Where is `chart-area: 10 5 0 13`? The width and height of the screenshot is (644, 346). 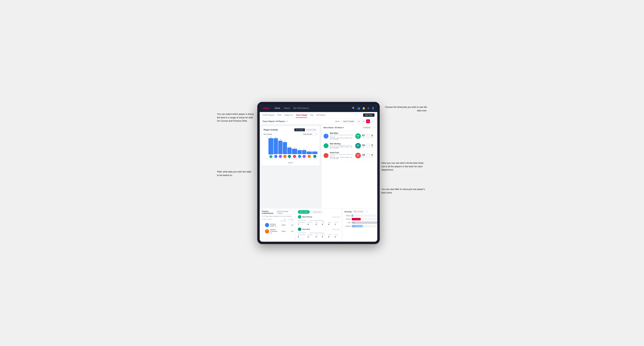 chart-area: 10 5 0 13 is located at coordinates (290, 151).